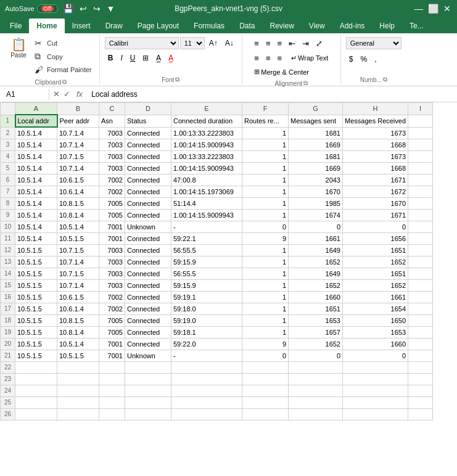  What do you see at coordinates (265, 321) in the screenshot?
I see `cell-18-f: 1` at bounding box center [265, 321].